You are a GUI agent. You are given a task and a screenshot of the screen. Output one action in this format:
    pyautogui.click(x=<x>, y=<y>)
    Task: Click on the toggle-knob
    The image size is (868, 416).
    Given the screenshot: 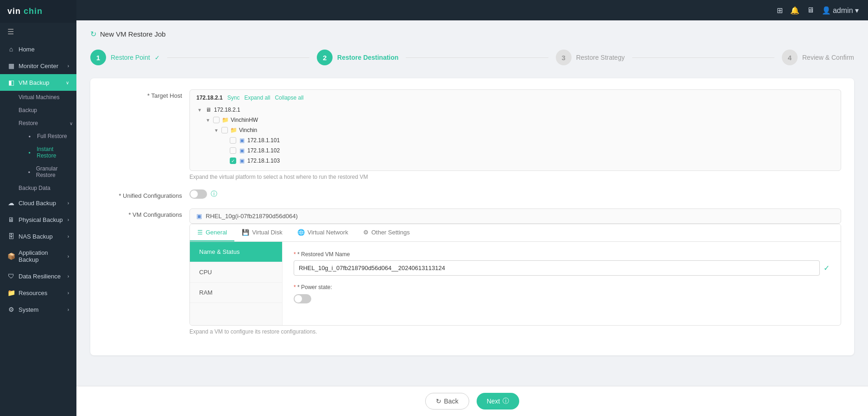 What is the action you would take?
    pyautogui.click(x=194, y=194)
    